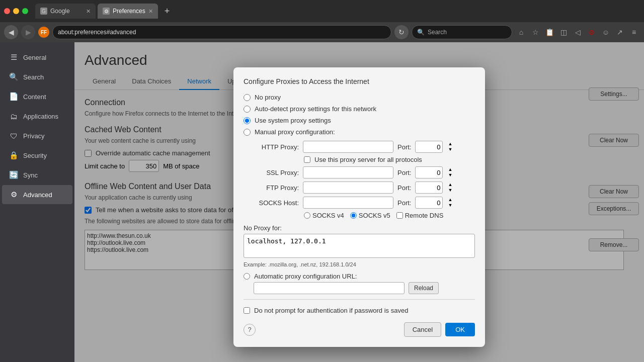 The image size is (644, 362). What do you see at coordinates (37, 116) in the screenshot?
I see `sidebar-item-applications: 🗂 Applications` at bounding box center [37, 116].